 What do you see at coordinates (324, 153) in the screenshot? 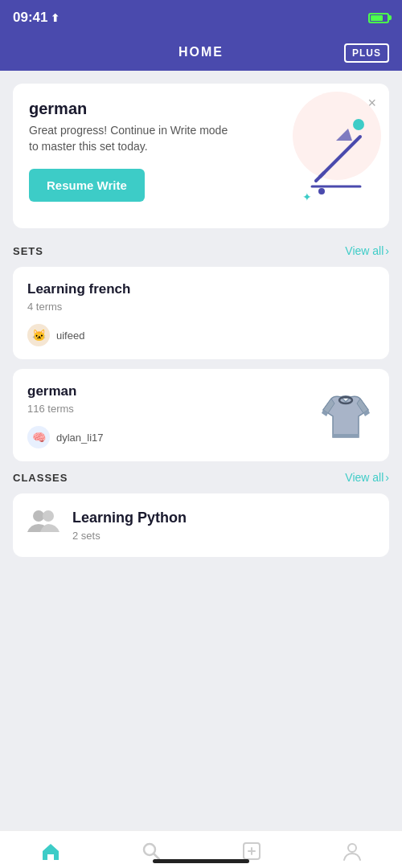
I see `promo-illustration: ✦` at bounding box center [324, 153].